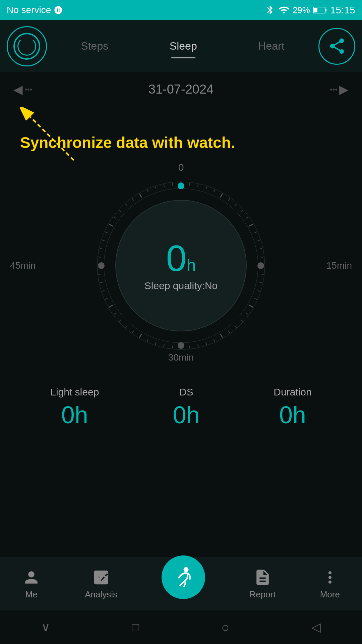 The width and height of the screenshot is (362, 644). I want to click on stat-light-sleep: Light sleep 0h, so click(74, 408).